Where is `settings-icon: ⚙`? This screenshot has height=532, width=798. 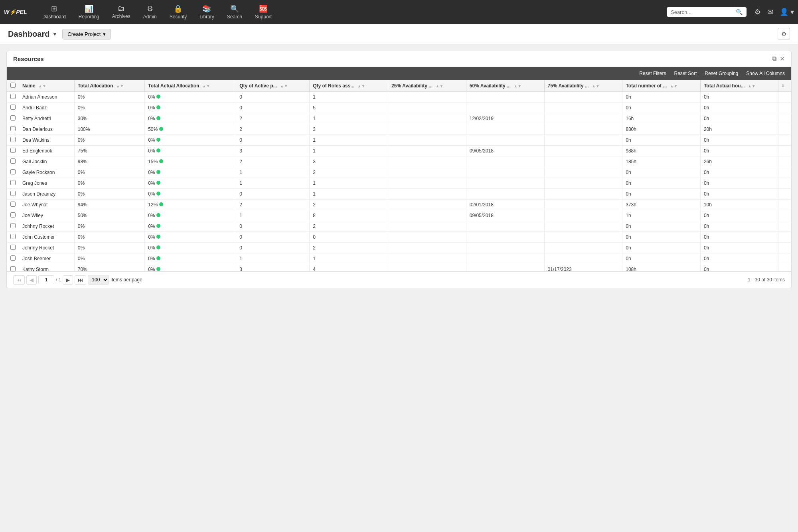
settings-icon: ⚙ is located at coordinates (758, 12).